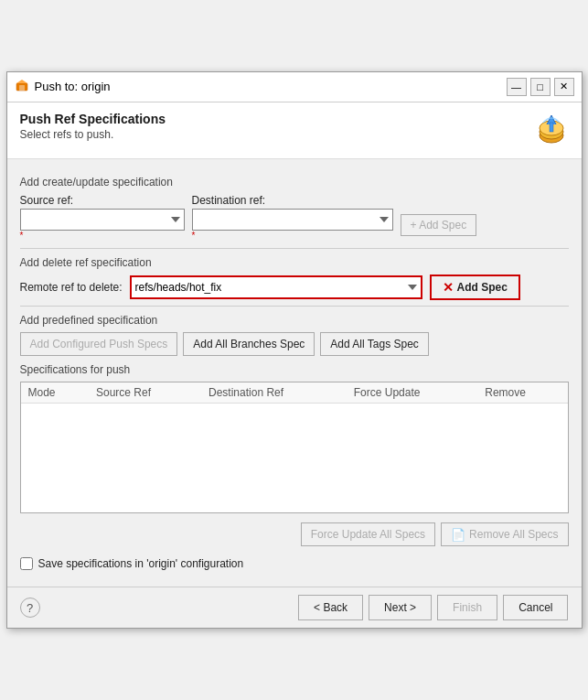 The width and height of the screenshot is (588, 700). Describe the element at coordinates (102, 218) in the screenshot. I see `source-field-group: Source ref: *` at that location.